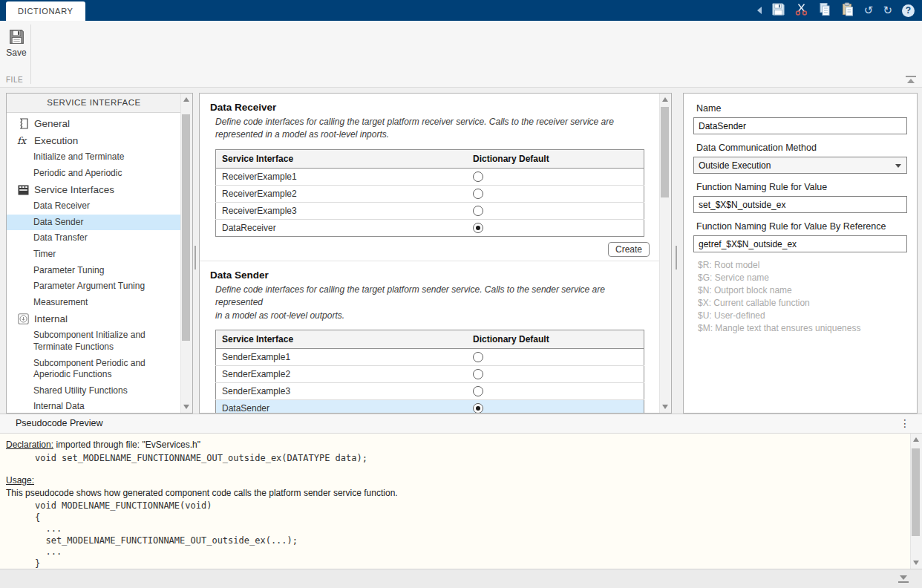 The width and height of the screenshot is (922, 588). What do you see at coordinates (30, 445) in the screenshot?
I see `declaration-label: Declaration:` at bounding box center [30, 445].